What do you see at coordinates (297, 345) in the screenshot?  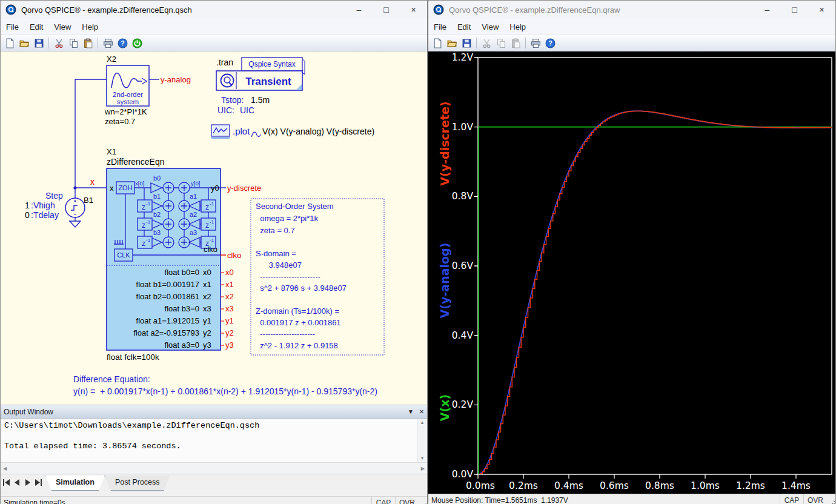 I see `comment-line: z^2 - 1.912 z + 0.9158` at bounding box center [297, 345].